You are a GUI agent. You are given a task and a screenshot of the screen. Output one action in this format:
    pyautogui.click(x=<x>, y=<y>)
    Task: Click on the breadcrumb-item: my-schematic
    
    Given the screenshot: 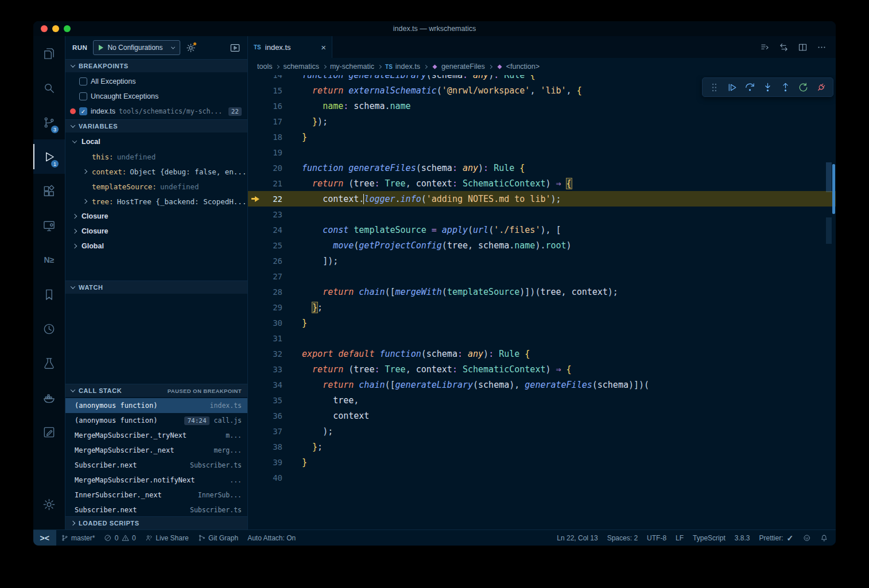 What is the action you would take?
    pyautogui.click(x=352, y=67)
    